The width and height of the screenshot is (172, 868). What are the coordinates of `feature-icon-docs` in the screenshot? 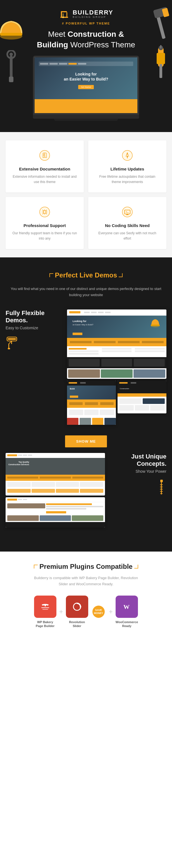 It's located at (45, 156).